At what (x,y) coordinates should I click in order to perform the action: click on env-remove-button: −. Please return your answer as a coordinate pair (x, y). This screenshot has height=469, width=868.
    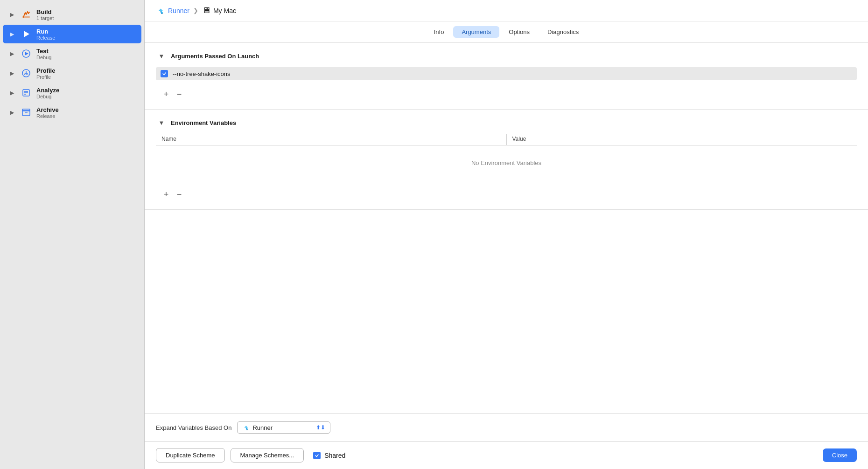
    Looking at the image, I should click on (179, 194).